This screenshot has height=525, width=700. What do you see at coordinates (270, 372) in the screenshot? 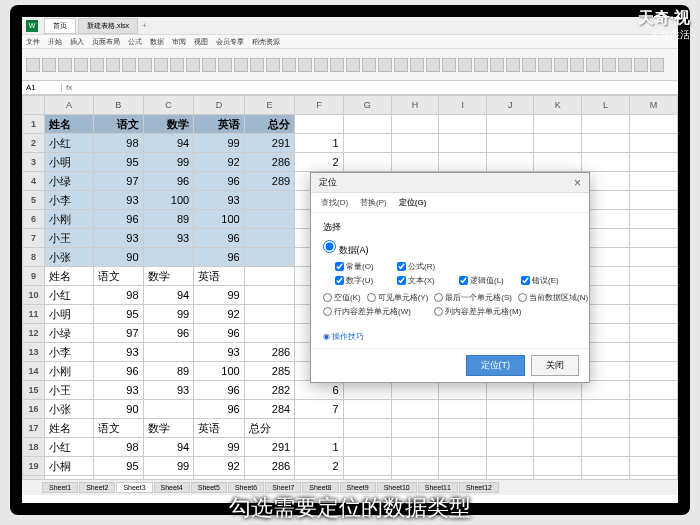
I see `cell: 285` at bounding box center [270, 372].